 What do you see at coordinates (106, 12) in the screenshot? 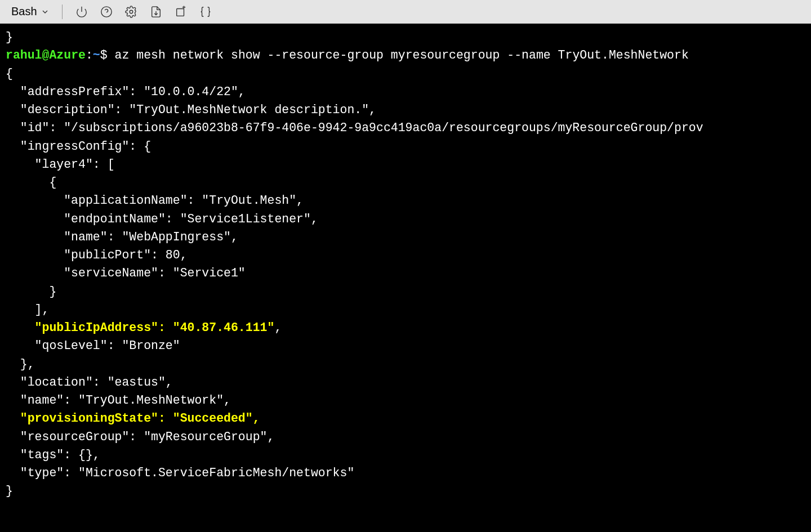
I see `help-button` at bounding box center [106, 12].